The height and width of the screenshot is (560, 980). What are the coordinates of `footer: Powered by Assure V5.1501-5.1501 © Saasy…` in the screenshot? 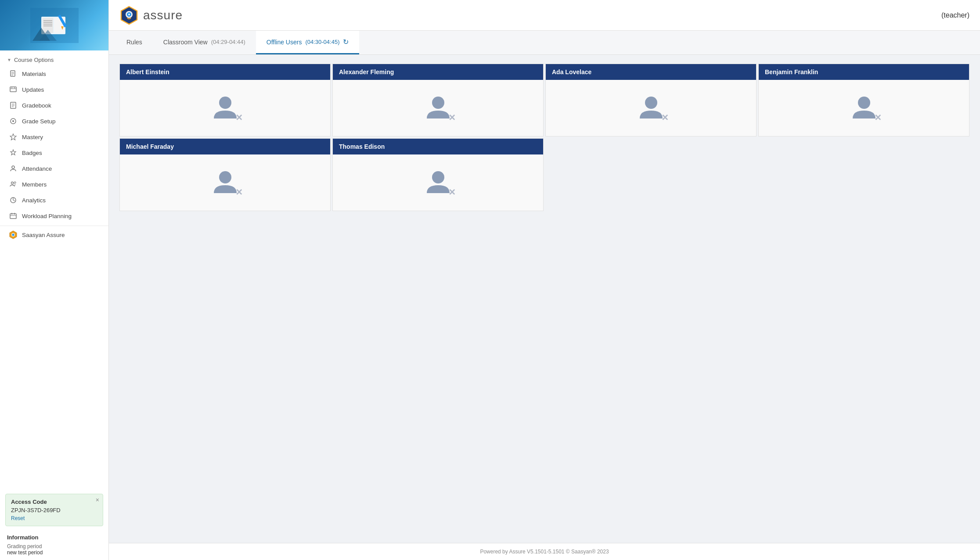 It's located at (544, 551).